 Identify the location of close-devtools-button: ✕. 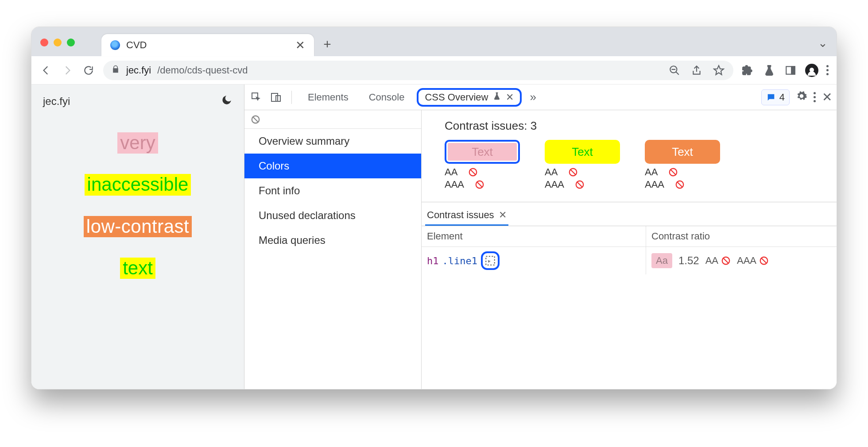
(827, 97).